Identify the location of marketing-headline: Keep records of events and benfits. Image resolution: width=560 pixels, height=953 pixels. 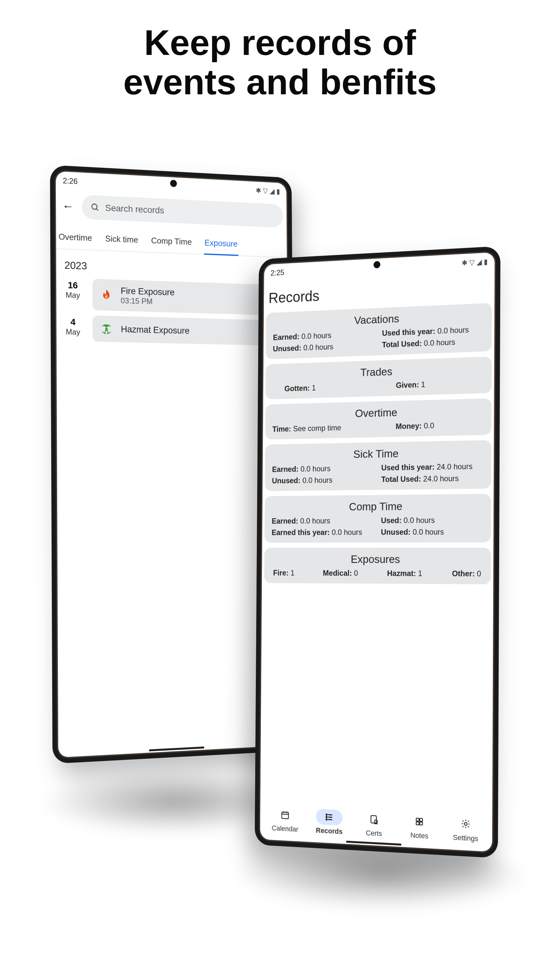
(280, 63).